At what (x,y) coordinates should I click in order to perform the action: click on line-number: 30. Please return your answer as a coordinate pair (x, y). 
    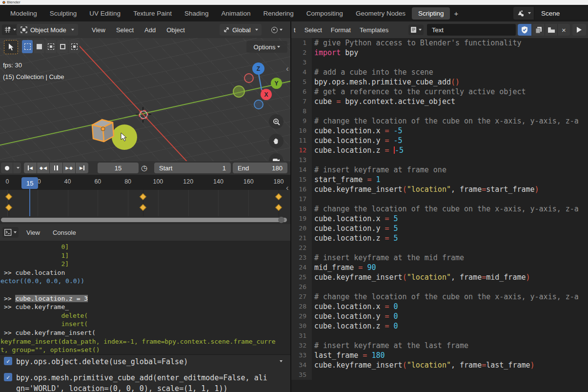
    Looking at the image, I should click on (302, 326).